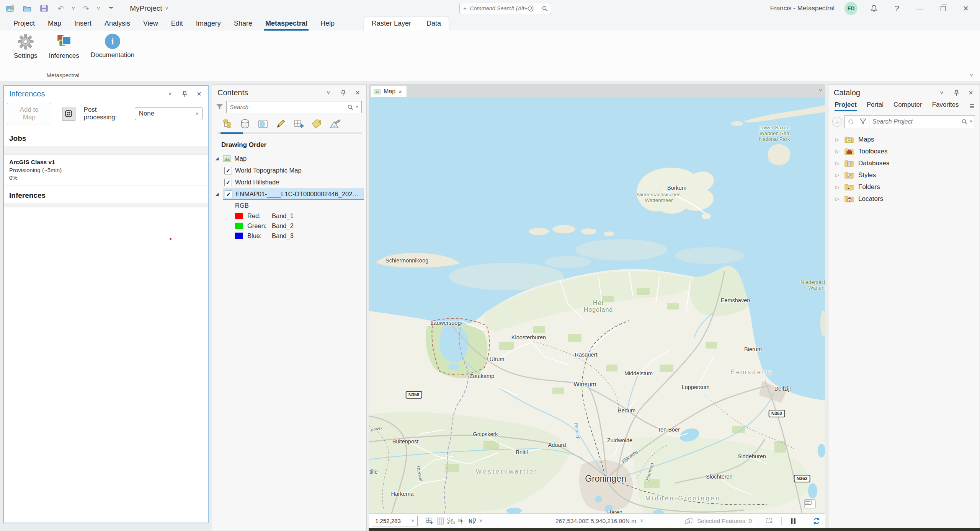 This screenshot has width=980, height=531. Describe the element at coordinates (245, 124) in the screenshot. I see `list-by-data-source-icon` at that location.